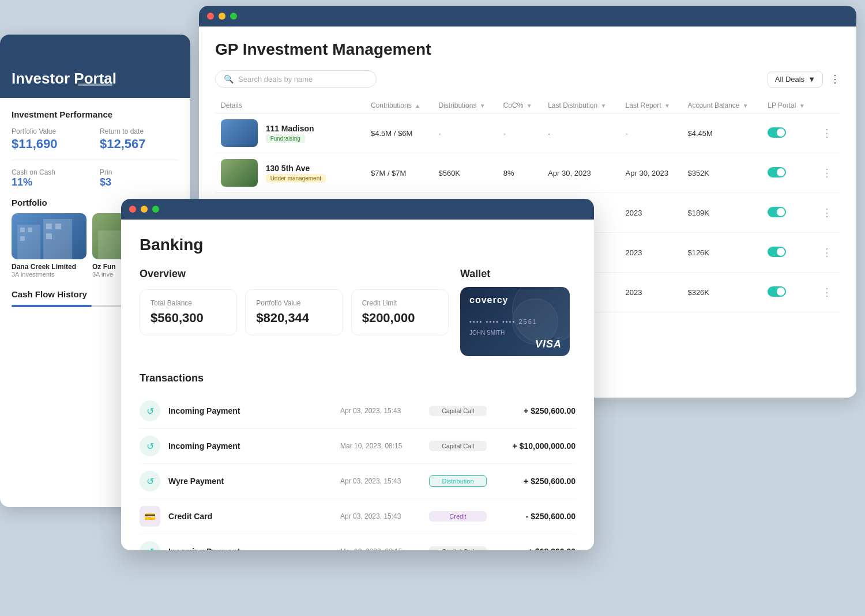 The width and height of the screenshot is (865, 616). Describe the element at coordinates (828, 134) in the screenshot. I see `deal-more-0: ⋮` at that location.